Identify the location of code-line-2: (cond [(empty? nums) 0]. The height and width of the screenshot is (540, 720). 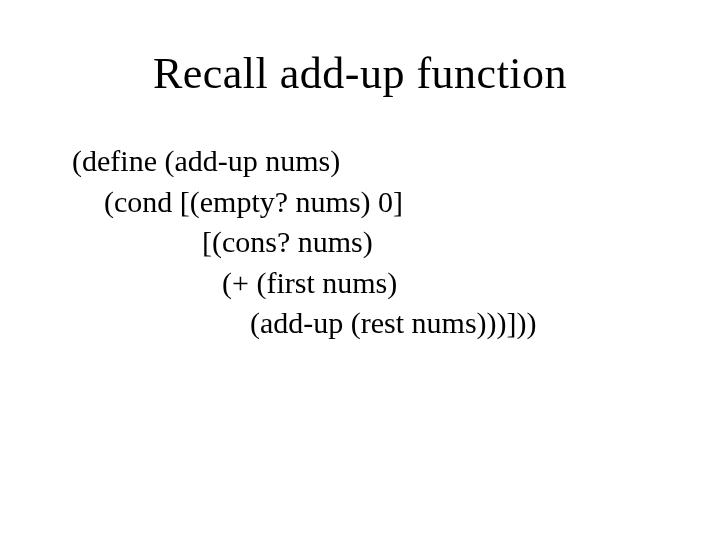
(360, 202).